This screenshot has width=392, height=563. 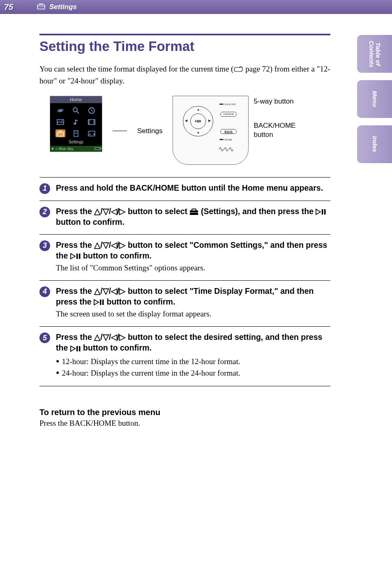 What do you see at coordinates (45, 212) in the screenshot?
I see `step-number-badge: 2` at bounding box center [45, 212].